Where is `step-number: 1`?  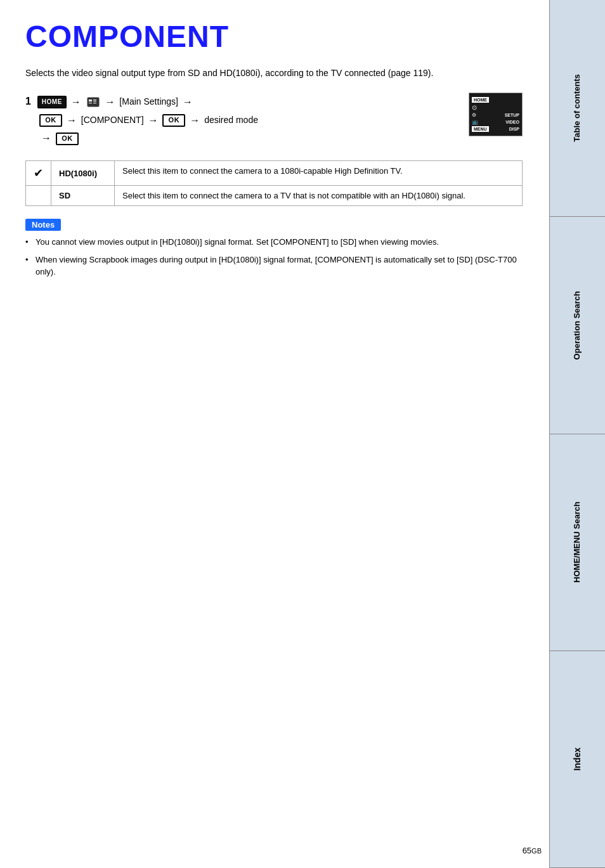 step-number: 1 is located at coordinates (28, 101).